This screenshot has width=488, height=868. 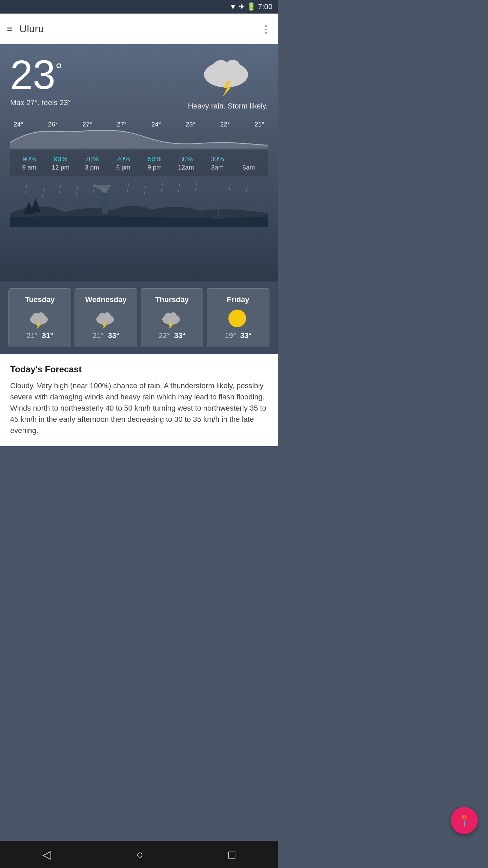 What do you see at coordinates (106, 318) in the screenshot?
I see `day-card-wednesday: Wednesday 21° 33°` at bounding box center [106, 318].